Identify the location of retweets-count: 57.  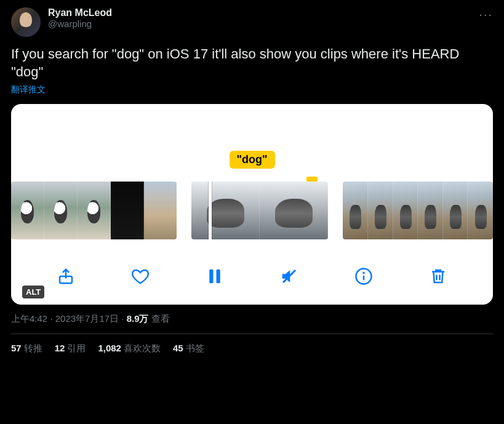
(16, 348).